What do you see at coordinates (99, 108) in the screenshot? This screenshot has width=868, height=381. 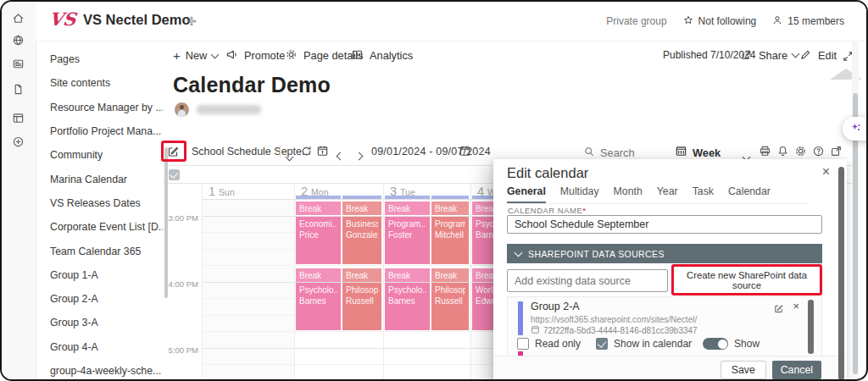 I see `sidebar-item-resource-manager-by: Resource Manager by ...` at bounding box center [99, 108].